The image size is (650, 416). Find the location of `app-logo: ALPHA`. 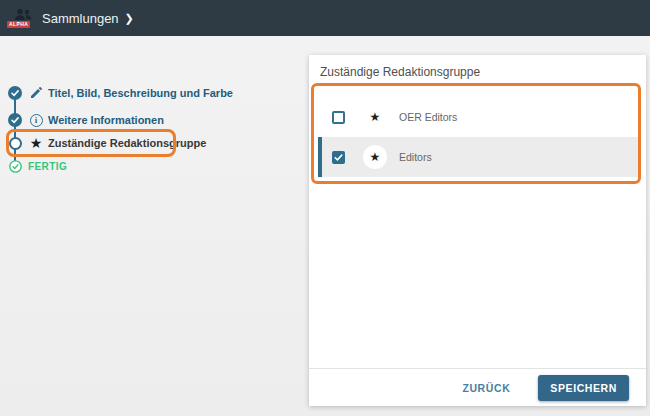

app-logo: ALPHA is located at coordinates (20, 18).